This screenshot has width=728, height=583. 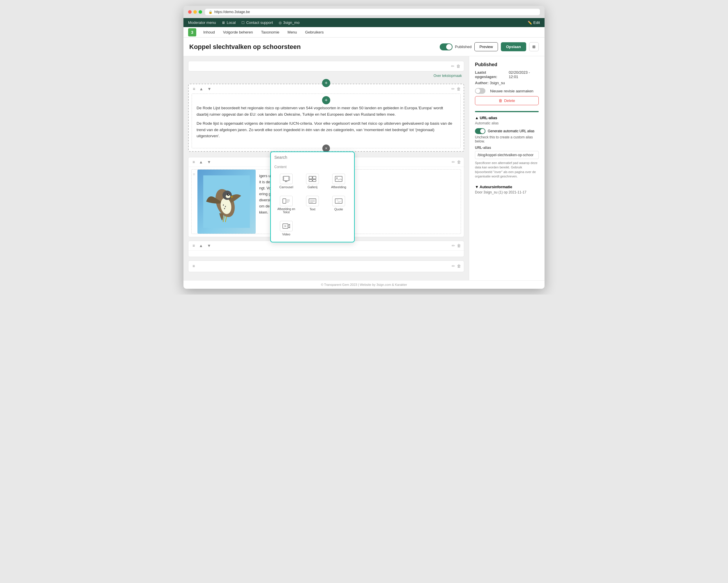 What do you see at coordinates (286, 228) in the screenshot?
I see `content-item-video: Video` at bounding box center [286, 228].